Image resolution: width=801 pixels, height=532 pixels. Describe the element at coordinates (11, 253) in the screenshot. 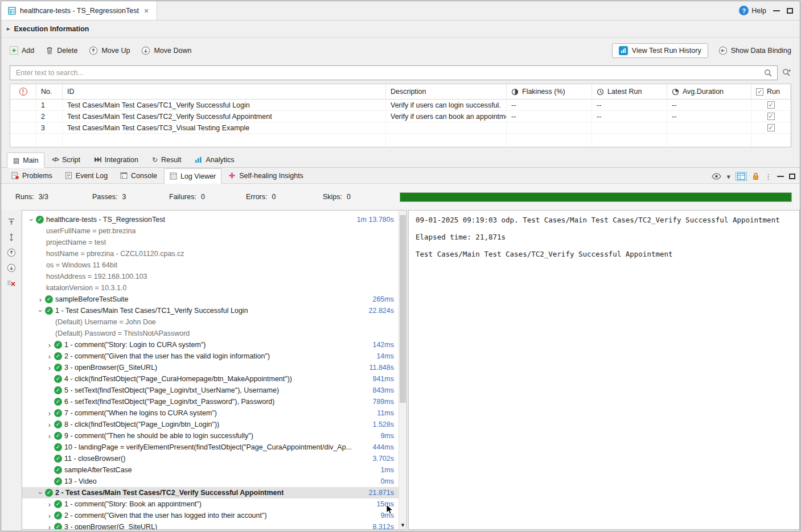

I see `previous-failure-icon` at that location.